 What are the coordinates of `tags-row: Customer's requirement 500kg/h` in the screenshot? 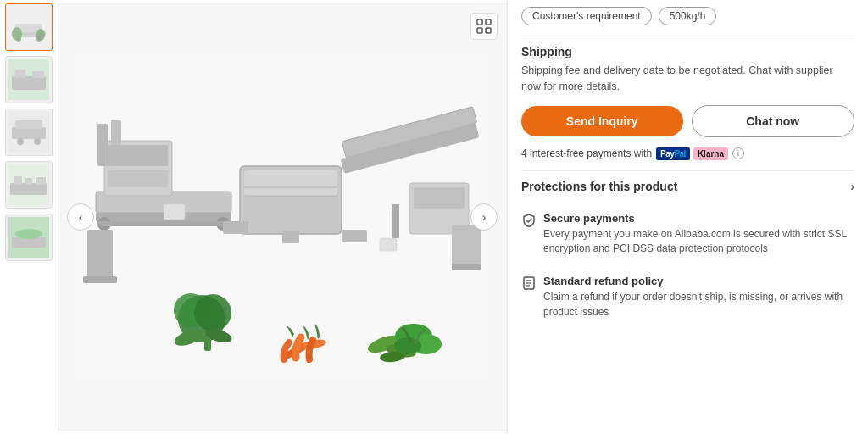 It's located at (688, 16).